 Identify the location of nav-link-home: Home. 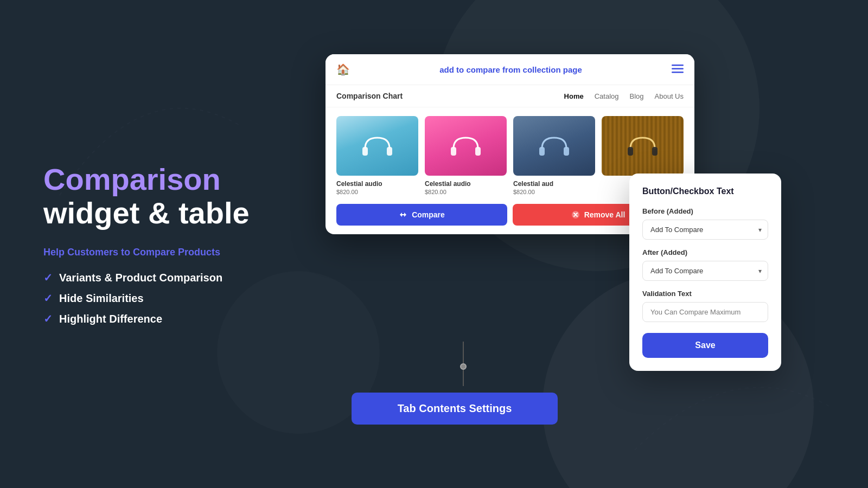
(574, 97).